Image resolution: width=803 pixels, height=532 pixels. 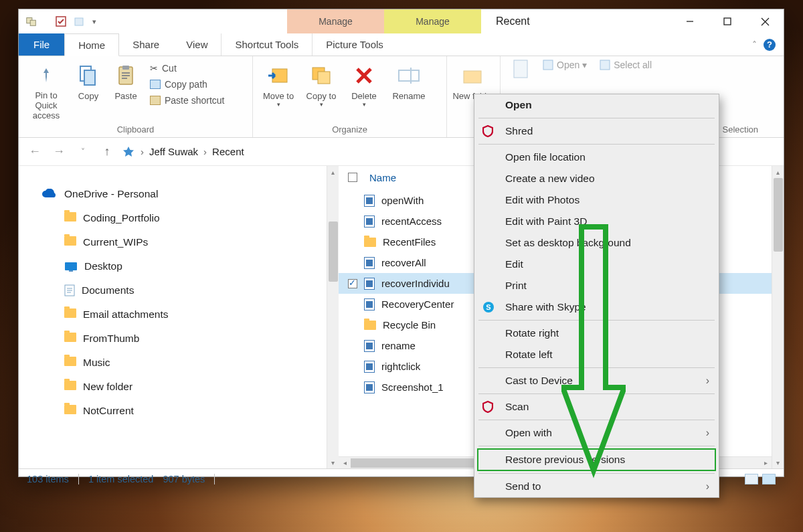 I want to click on crumb-folder: Recent, so click(x=228, y=151).